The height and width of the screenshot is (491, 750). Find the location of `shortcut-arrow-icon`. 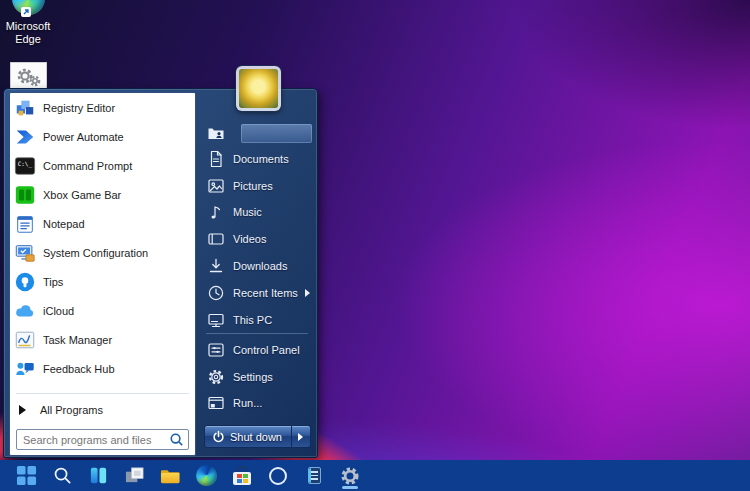

shortcut-arrow-icon is located at coordinates (26, 12).